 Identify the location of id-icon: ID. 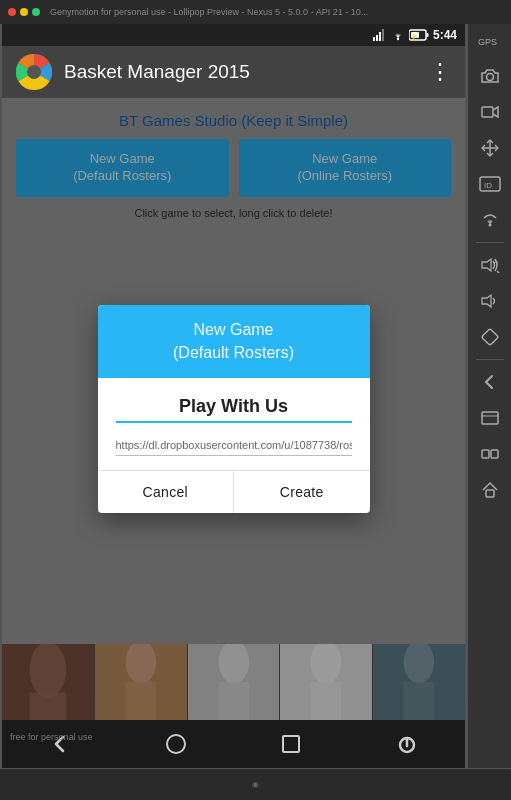
(490, 184).